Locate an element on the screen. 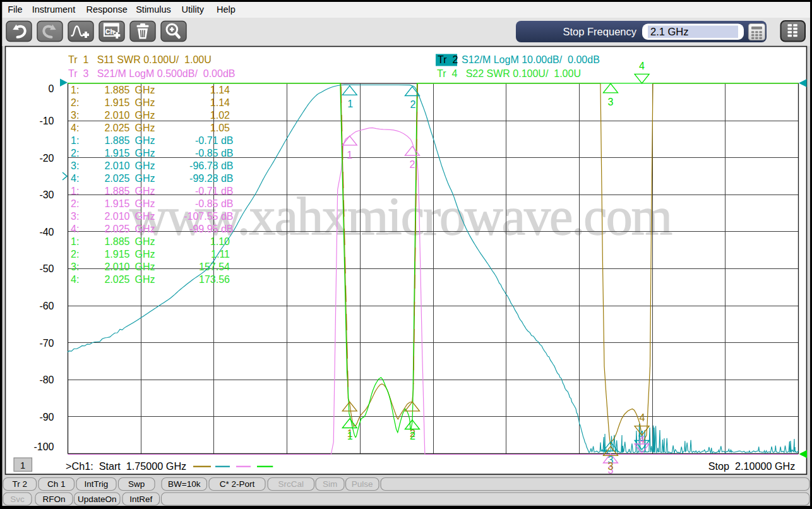 Image resolution: width=812 pixels, height=509 pixels. svg-text: Stop 2.10000 GHz is located at coordinates (752, 466).